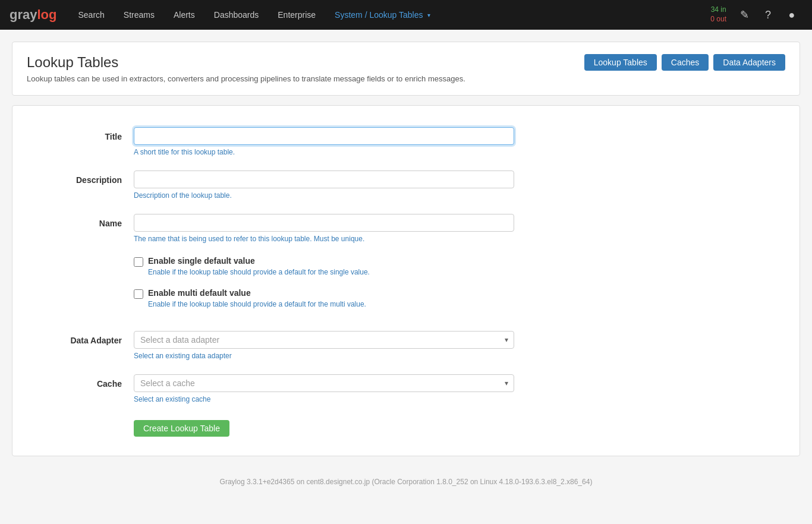 The width and height of the screenshot is (812, 524). I want to click on header-text: Lookup Tables Lookup tables can be used …, so click(246, 69).